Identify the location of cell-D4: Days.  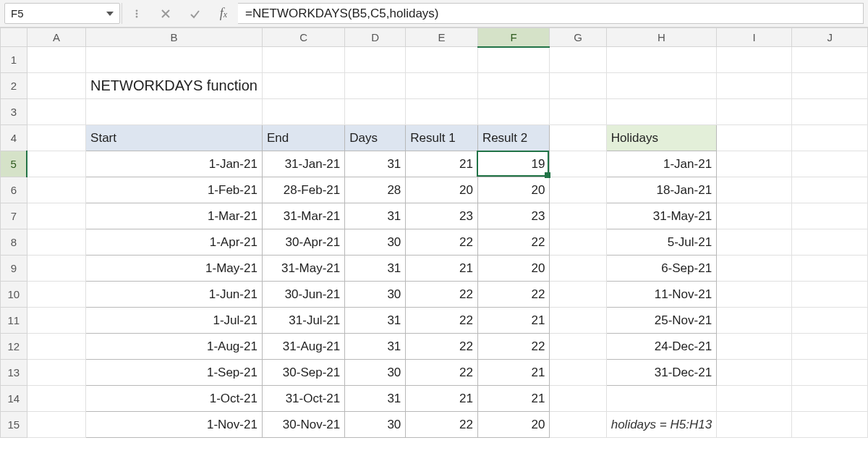
(375, 138).